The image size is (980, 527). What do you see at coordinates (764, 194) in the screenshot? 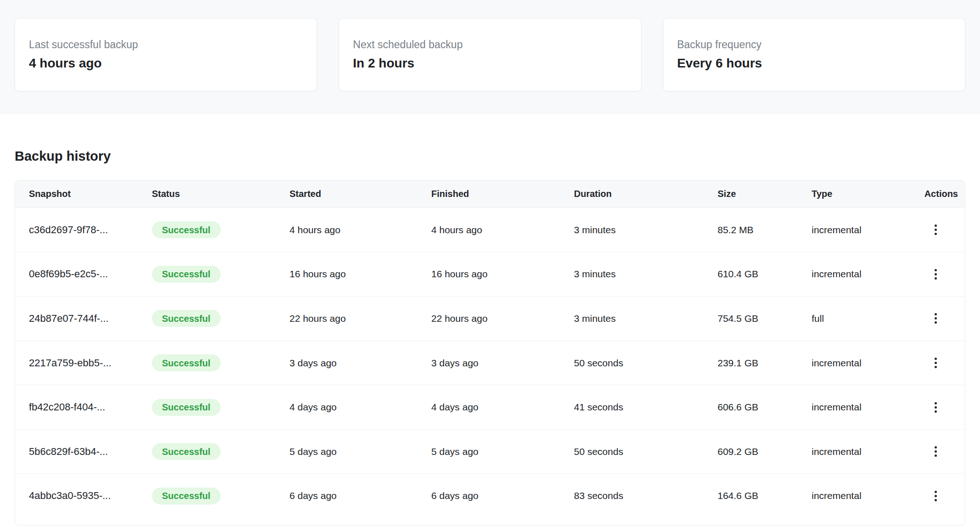
I see `column-header-size: Size` at bounding box center [764, 194].